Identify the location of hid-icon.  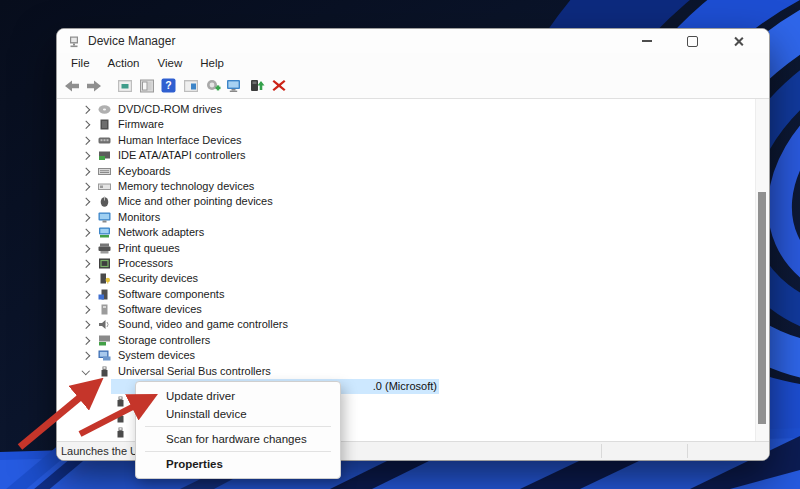
(104, 140).